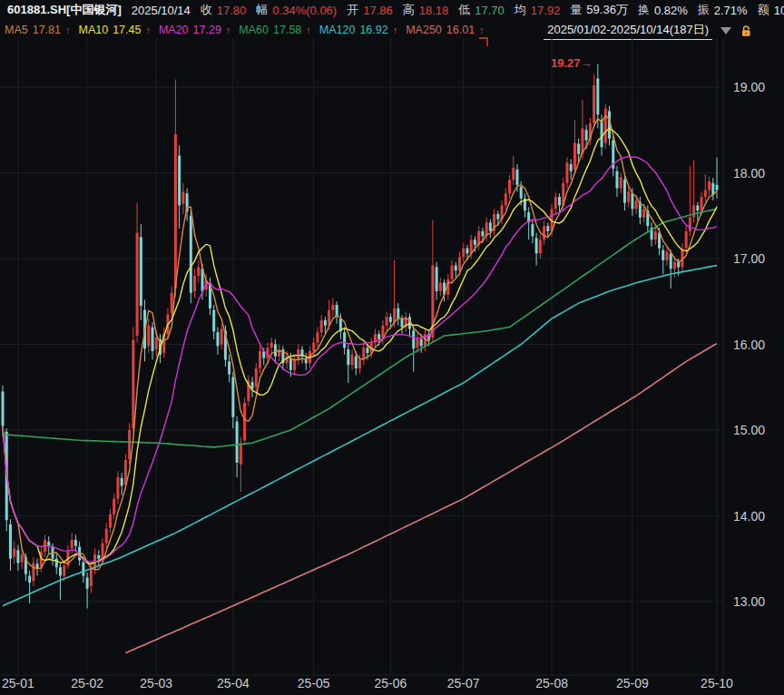  Describe the element at coordinates (481, 10) in the screenshot. I see `quote-field: 低17.70` at that location.